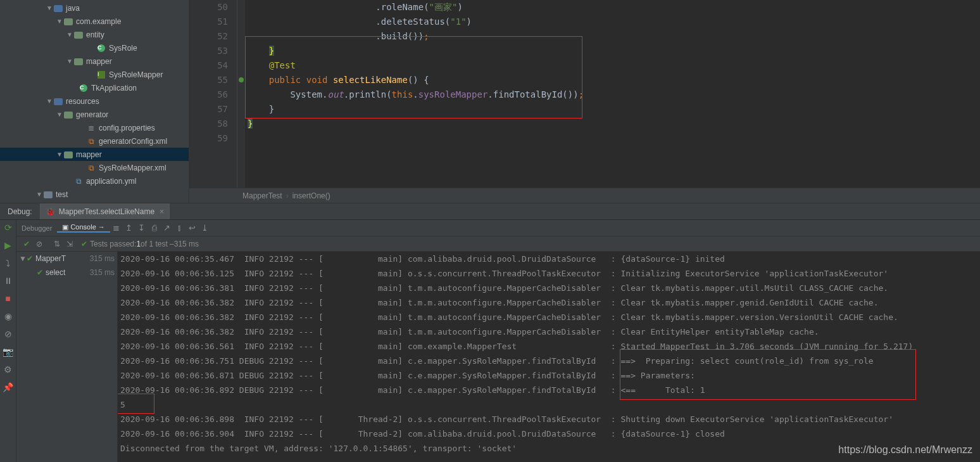  I want to click on stop-icon: ■, so click(8, 298).